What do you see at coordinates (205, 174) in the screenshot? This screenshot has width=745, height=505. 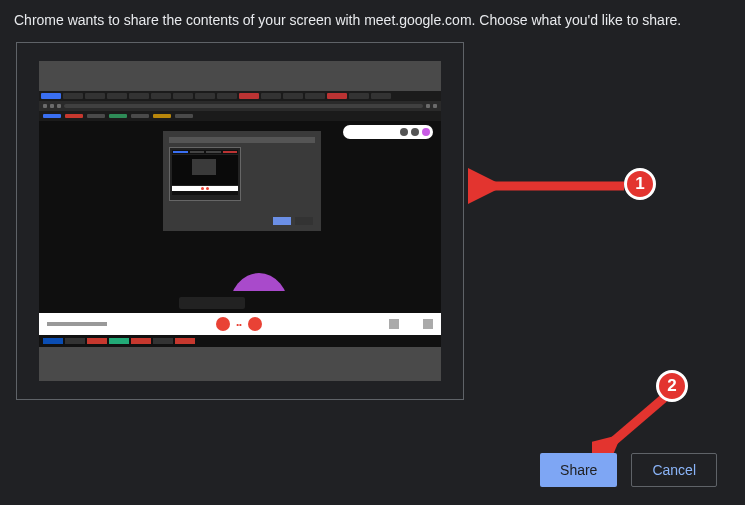 I see `nested-thumbnail` at bounding box center [205, 174].